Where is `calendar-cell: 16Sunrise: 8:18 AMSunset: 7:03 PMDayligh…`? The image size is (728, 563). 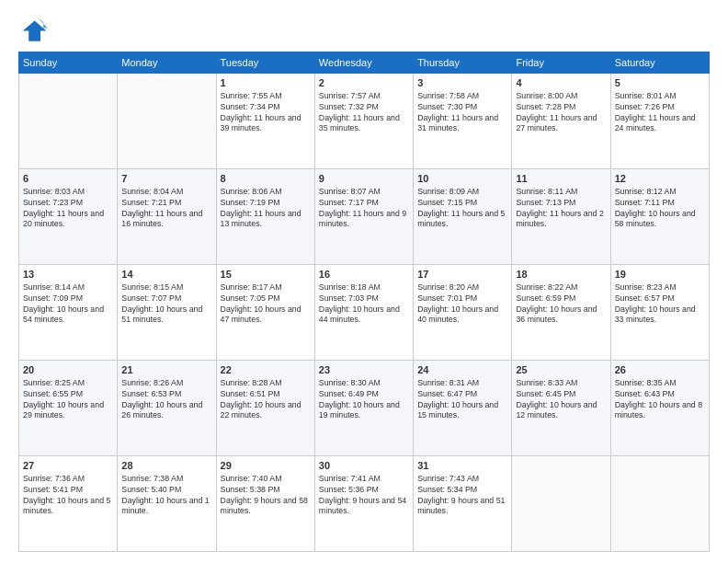
calendar-cell: 16Sunrise: 8:18 AMSunset: 7:03 PMDayligh… is located at coordinates (364, 313).